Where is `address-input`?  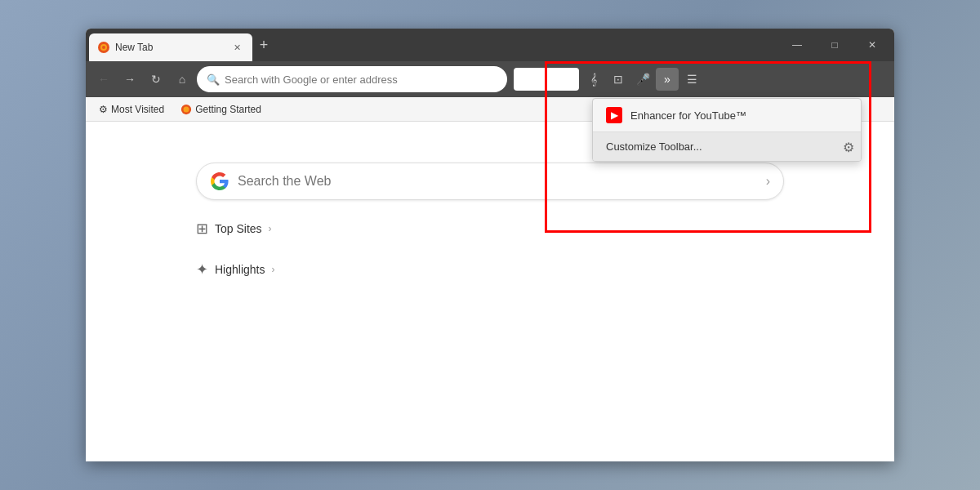 address-input is located at coordinates (361, 80).